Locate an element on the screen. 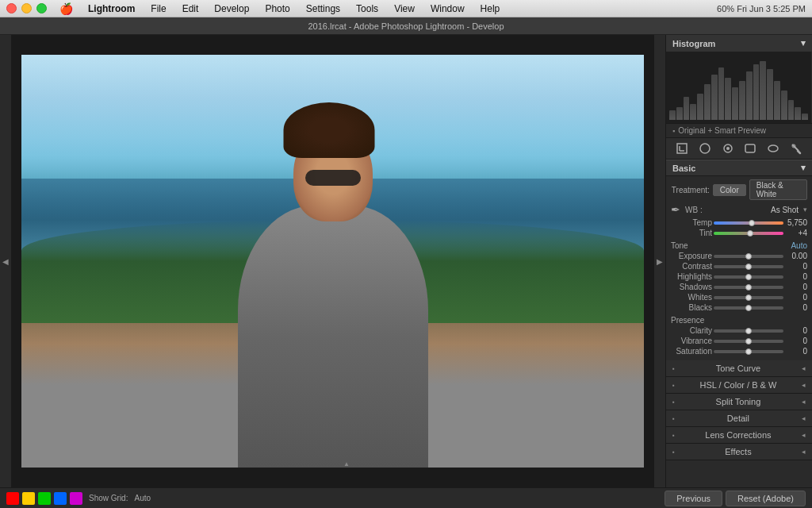 This screenshot has width=812, height=508. vibrance-thumb is located at coordinates (749, 341).